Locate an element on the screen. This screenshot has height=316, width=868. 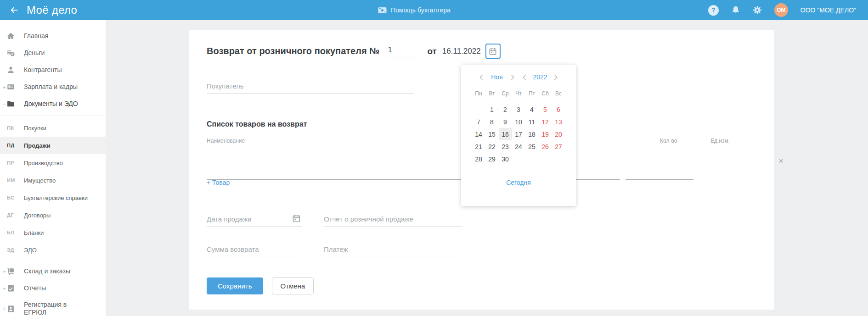
calendar-day: 17 is located at coordinates (519, 134).